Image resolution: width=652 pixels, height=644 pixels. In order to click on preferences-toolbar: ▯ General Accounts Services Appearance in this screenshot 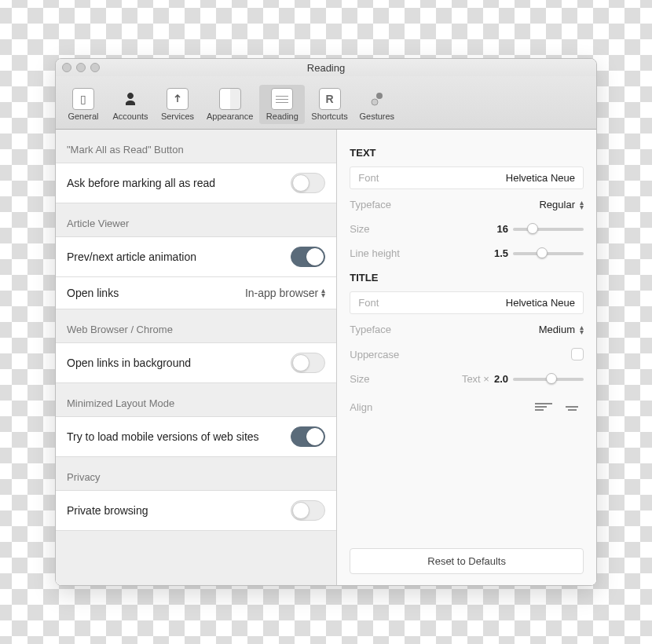, I will do `click(326, 103)`.